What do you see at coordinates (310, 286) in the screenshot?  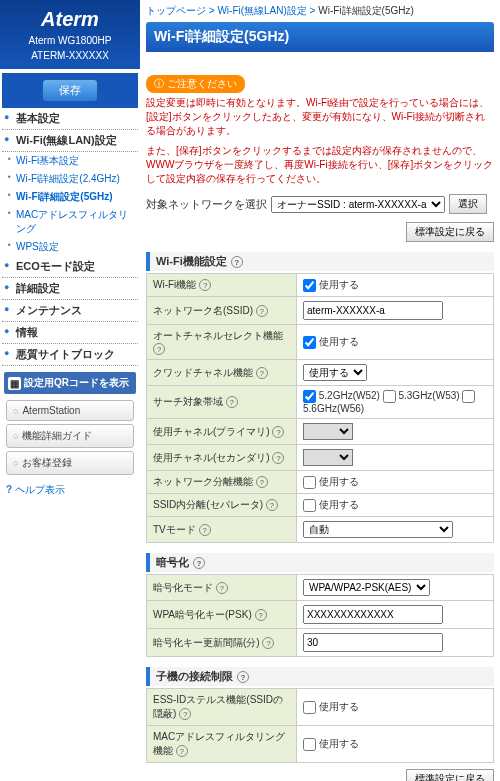 I see `wifi-func-checkbox` at bounding box center [310, 286].